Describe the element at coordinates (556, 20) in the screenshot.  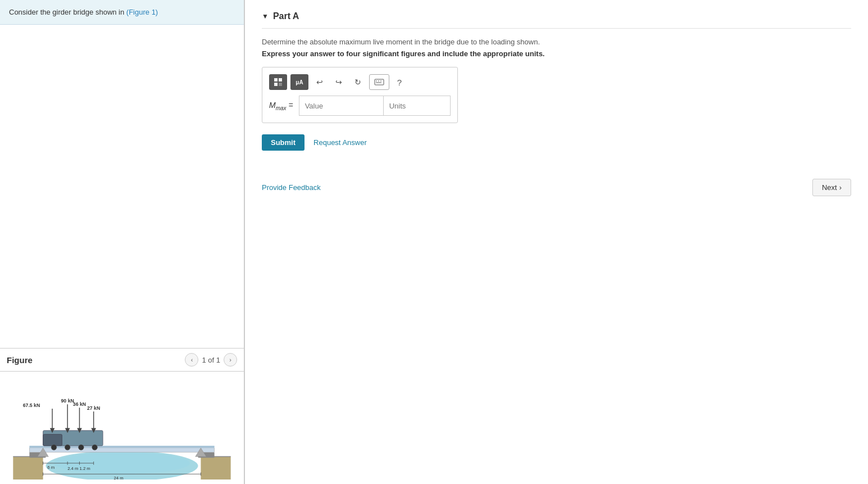
I see `part-header: ▼ Part A` at that location.